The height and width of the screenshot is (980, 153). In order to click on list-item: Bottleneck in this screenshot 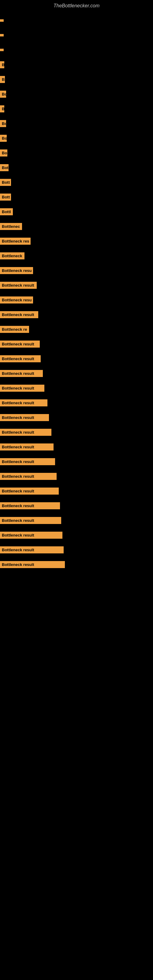, I will do `click(76, 256)`.